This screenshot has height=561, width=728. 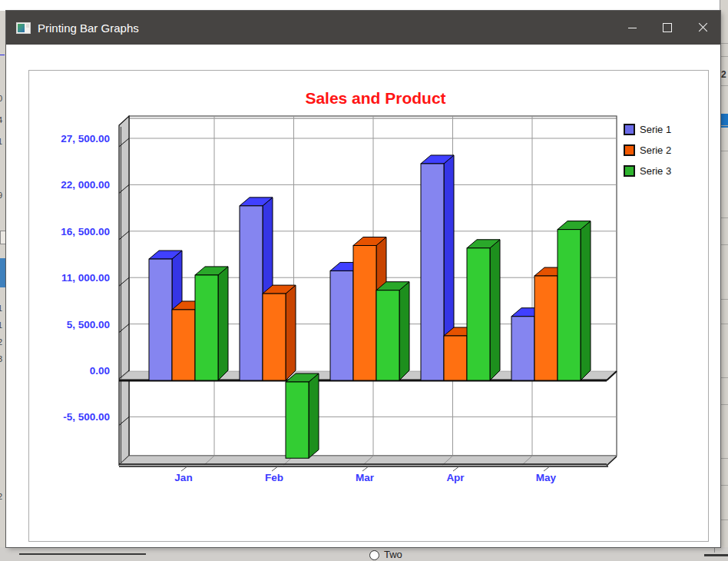 What do you see at coordinates (3, 237) in the screenshot?
I see `background-button-fragment` at bounding box center [3, 237].